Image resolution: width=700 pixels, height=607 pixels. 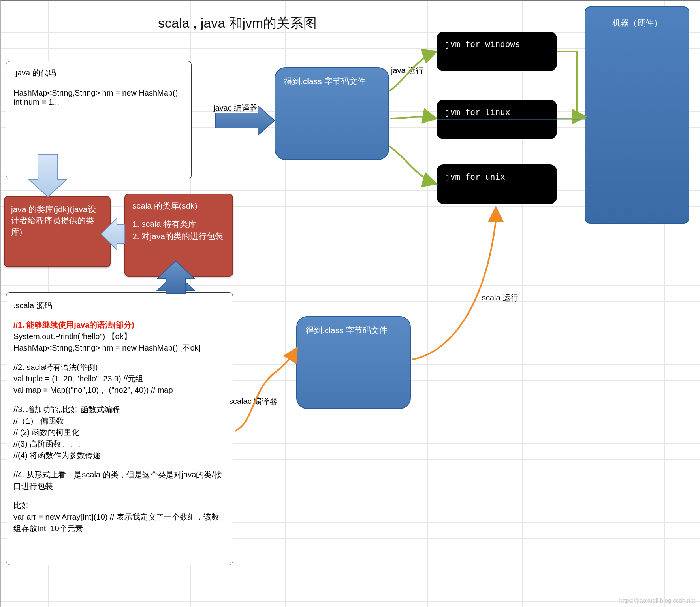 I want to click on scalac-label: scalac 编译器, so click(x=253, y=402).